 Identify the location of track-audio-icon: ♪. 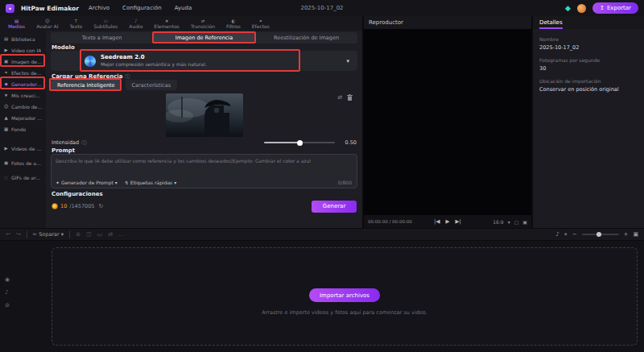
(7, 292).